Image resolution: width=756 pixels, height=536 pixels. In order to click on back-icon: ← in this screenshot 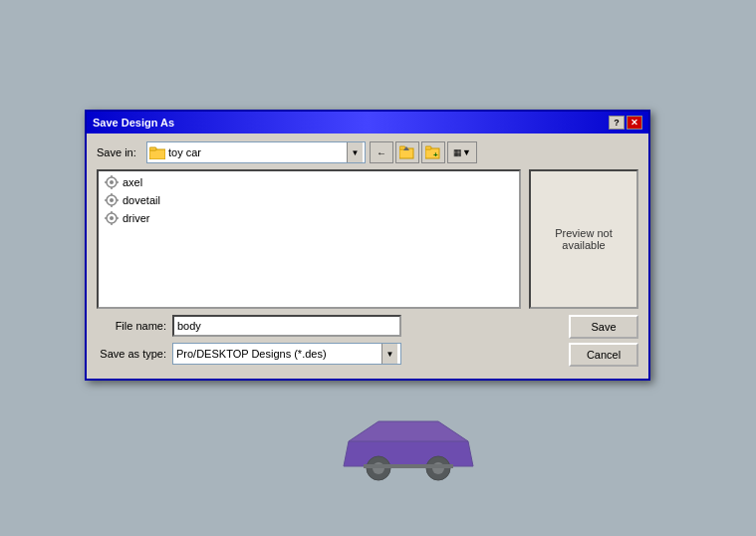, I will do `click(381, 153)`.